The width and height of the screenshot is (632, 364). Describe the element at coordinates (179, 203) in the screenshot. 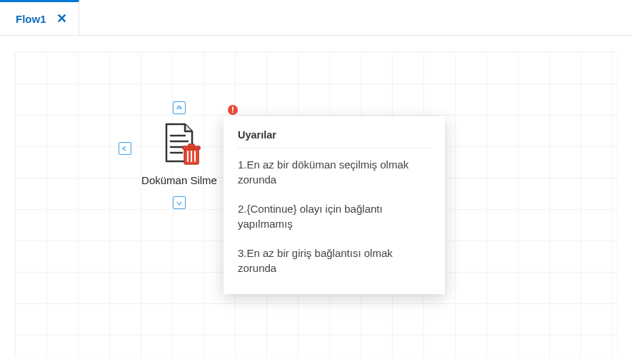

I see `arrow-down-icon` at that location.